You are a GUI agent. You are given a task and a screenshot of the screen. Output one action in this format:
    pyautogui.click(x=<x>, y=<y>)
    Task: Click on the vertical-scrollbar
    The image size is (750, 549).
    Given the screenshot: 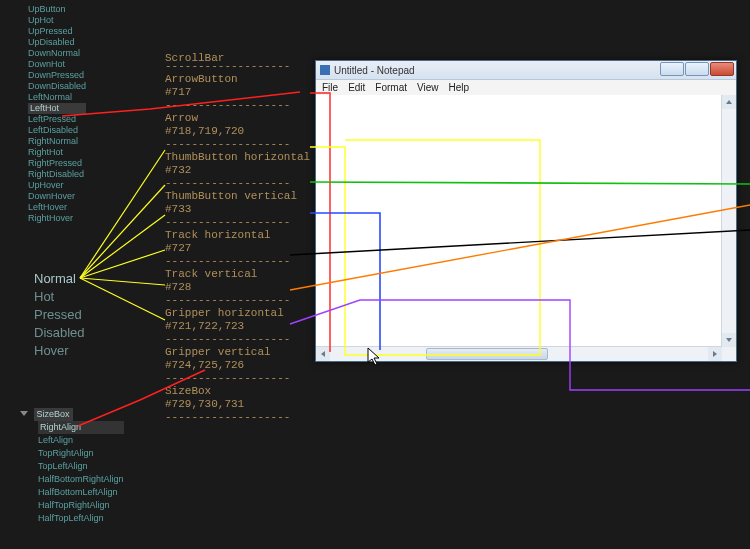 What is the action you would take?
    pyautogui.click(x=728, y=221)
    